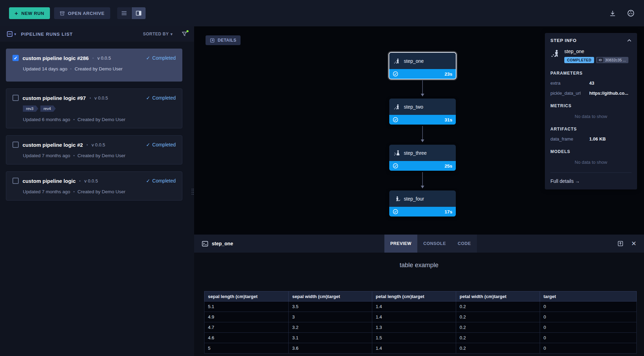 This screenshot has height=356, width=644. What do you see at coordinates (94, 150) in the screenshot?
I see `run-card: custom pipeline logic #2 v 0.0.5 ✓ Compl…` at bounding box center [94, 150].